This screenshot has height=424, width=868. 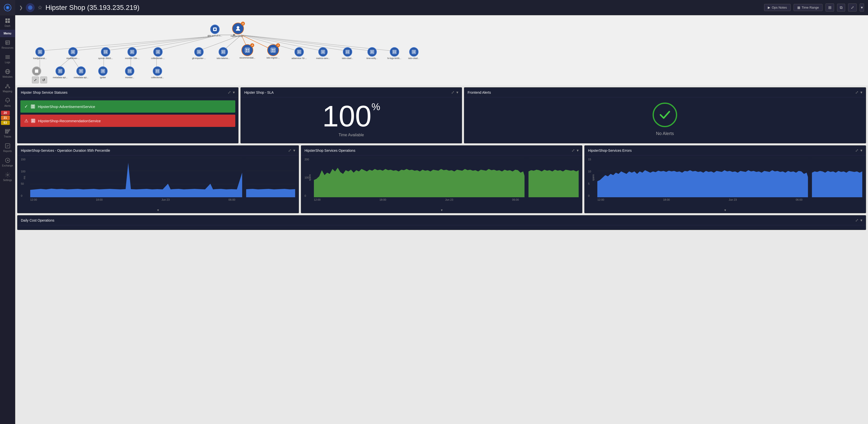 I want to click on sidebar-item-resources: Resources, so click(x=7, y=45).